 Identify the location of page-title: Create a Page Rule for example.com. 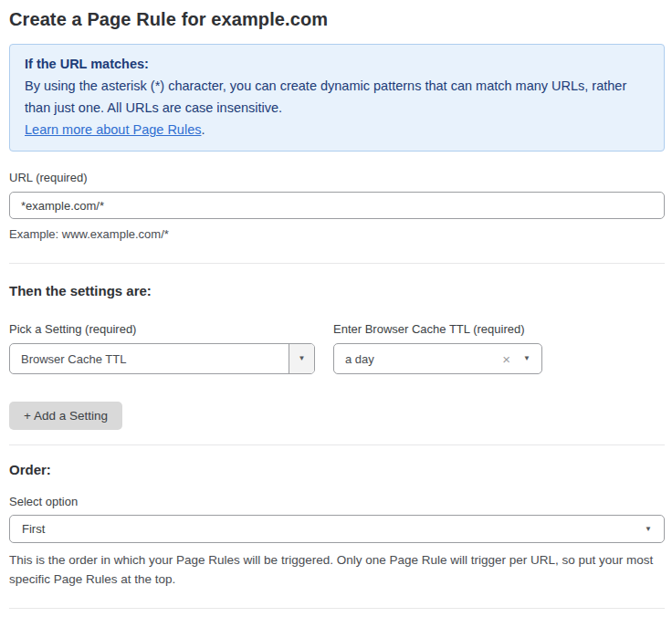
(337, 20).